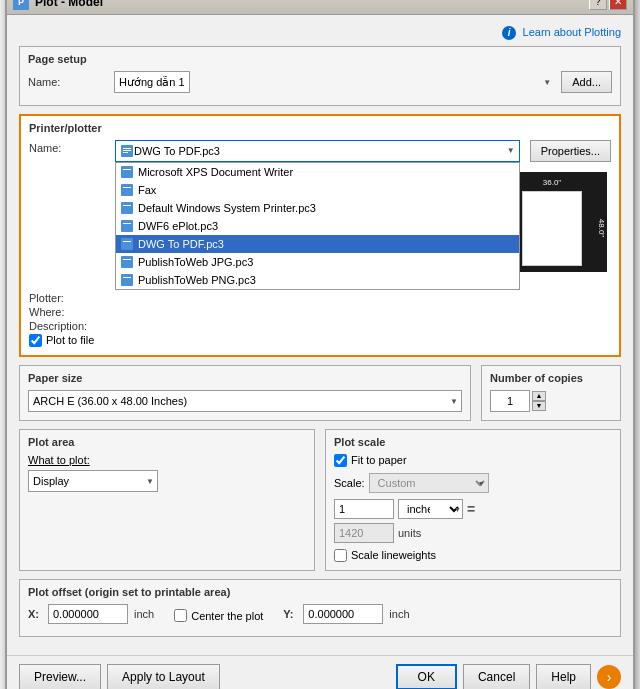  What do you see at coordinates (364, 533) in the screenshot?
I see `units-input` at bounding box center [364, 533].